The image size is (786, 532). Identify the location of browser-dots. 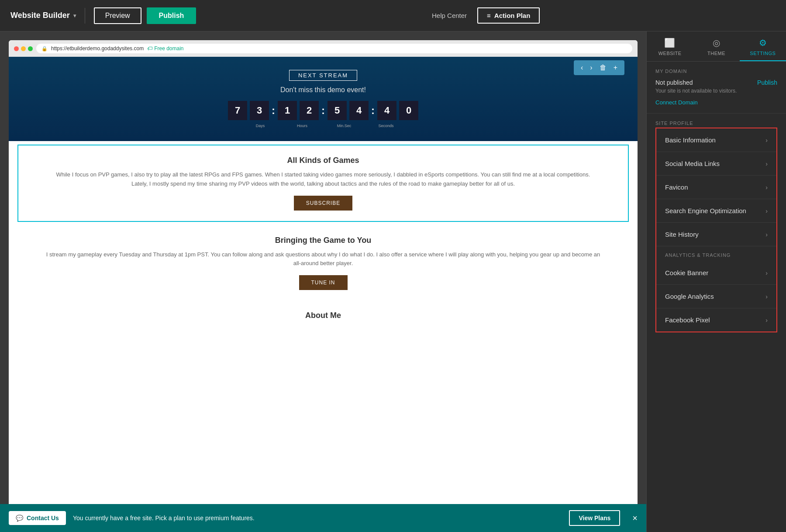
(24, 49).